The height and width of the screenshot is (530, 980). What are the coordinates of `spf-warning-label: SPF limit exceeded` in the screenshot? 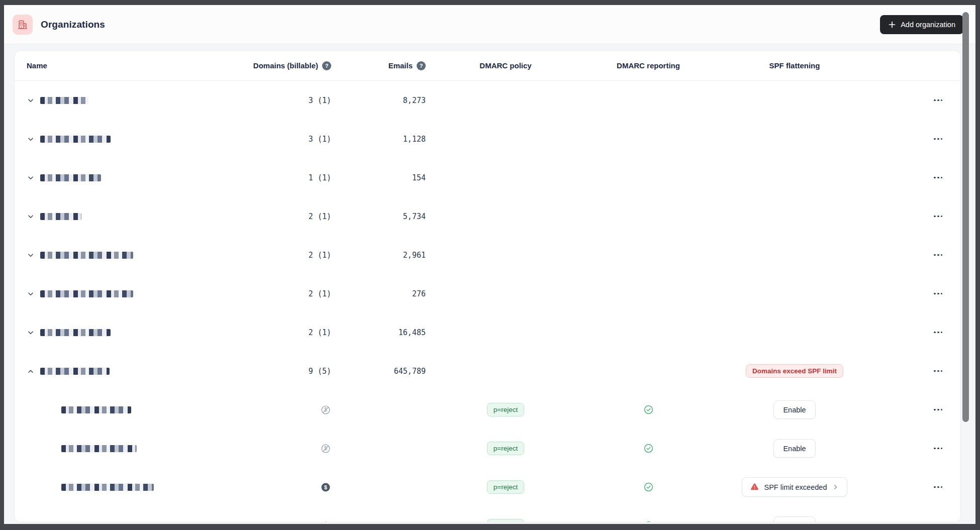 It's located at (796, 487).